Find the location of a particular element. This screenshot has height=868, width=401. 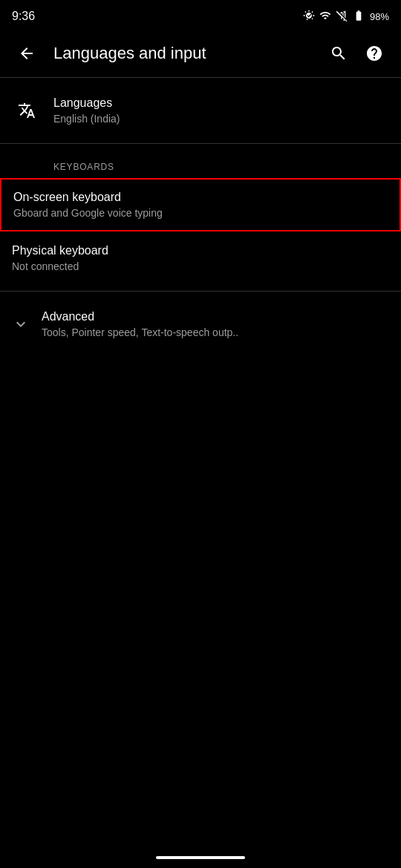

physical-keyboard-title: Physical keyboard is located at coordinates (200, 251).